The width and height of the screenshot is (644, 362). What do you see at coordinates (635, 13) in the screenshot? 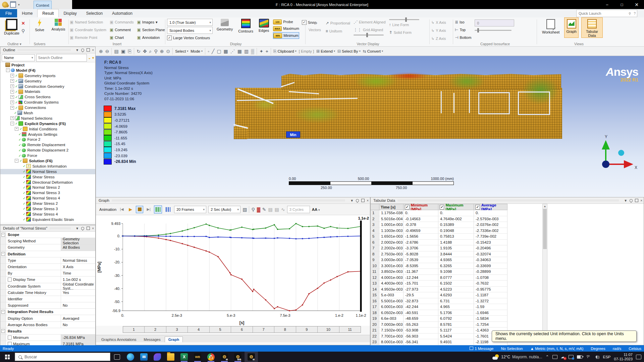
I see `help-icon: ?` at bounding box center [635, 13].